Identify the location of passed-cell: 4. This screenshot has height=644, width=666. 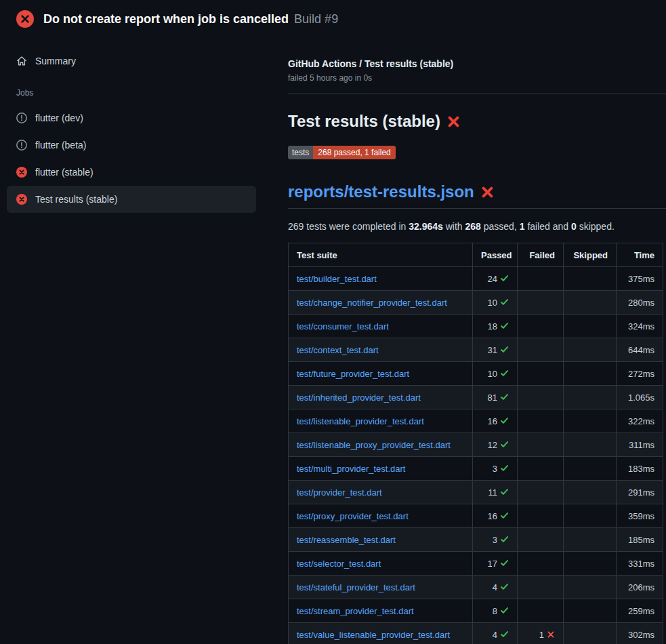
(495, 633).